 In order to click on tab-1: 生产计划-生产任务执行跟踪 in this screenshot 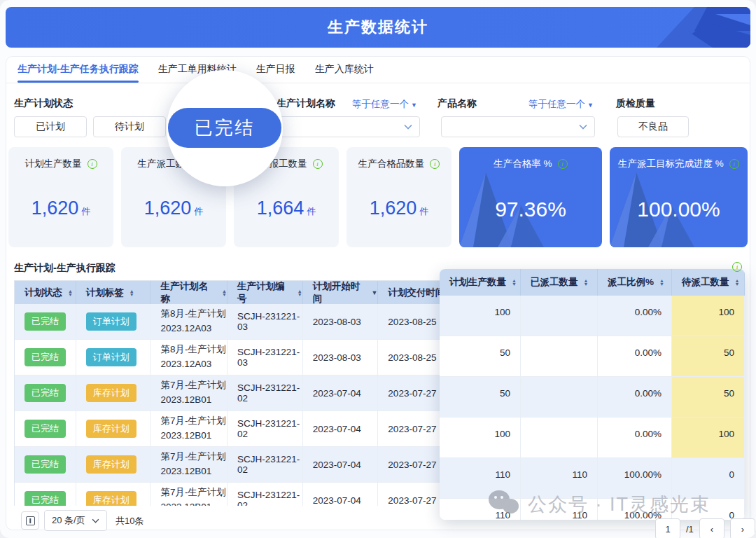, I will do `click(78, 71)`.